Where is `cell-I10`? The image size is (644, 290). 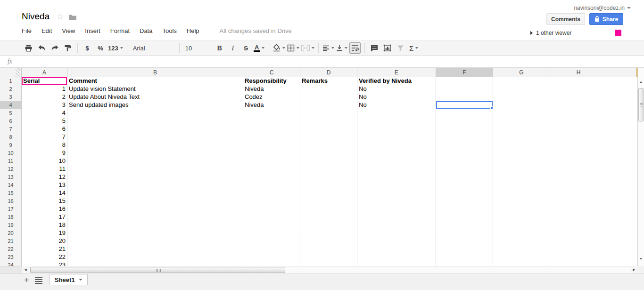
cell-I10 is located at coordinates (622, 153).